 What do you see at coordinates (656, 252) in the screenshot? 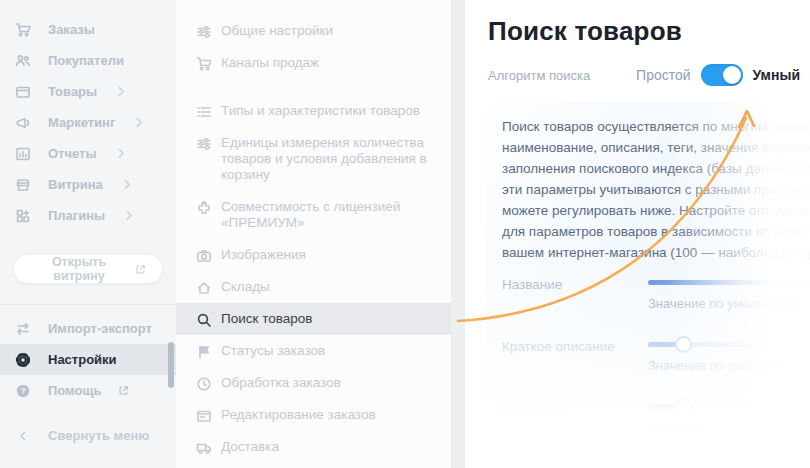
I see `description-line: вашем интернет-магазина (100 — наибольши…` at bounding box center [656, 252].